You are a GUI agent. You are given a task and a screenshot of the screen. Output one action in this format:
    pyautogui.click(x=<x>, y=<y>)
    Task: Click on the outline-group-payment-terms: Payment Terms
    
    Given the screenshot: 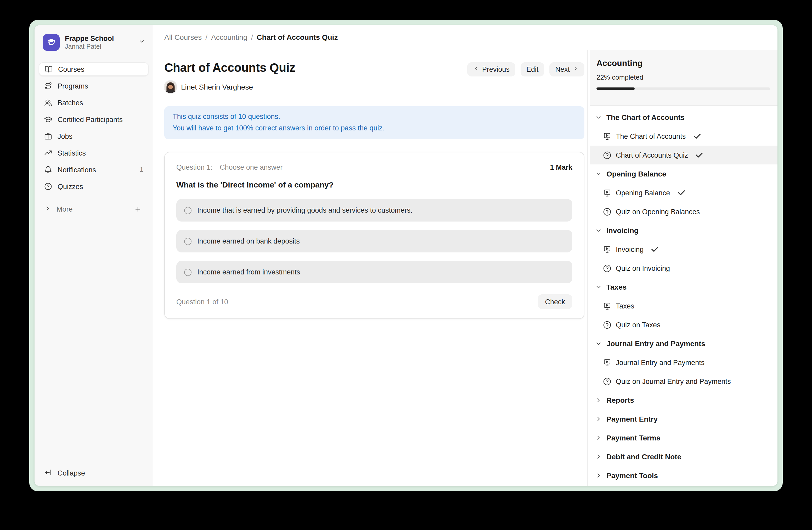 What is the action you would take?
    pyautogui.click(x=684, y=438)
    